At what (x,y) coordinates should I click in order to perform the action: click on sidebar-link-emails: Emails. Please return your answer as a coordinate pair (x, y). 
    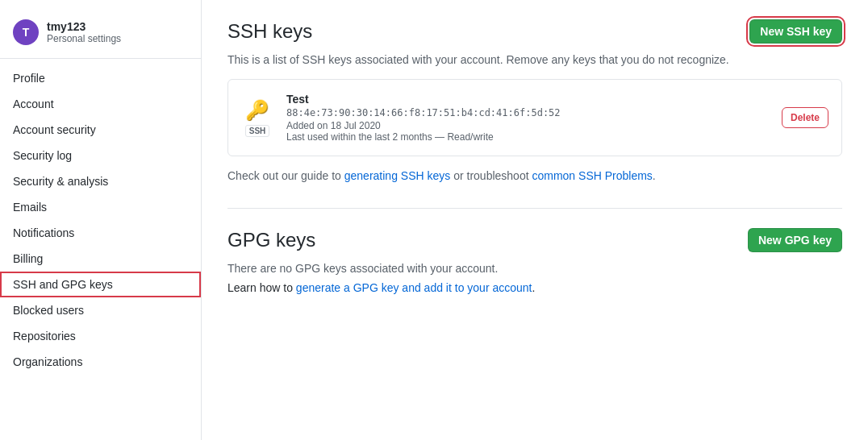
    Looking at the image, I should click on (100, 207).